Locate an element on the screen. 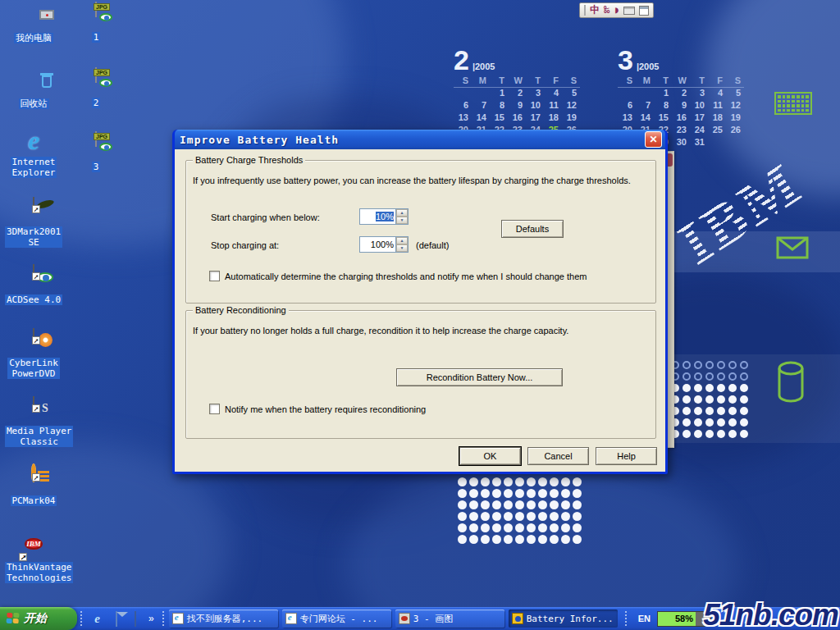 This screenshot has height=630, width=840. calendar-day-header: W is located at coordinates (681, 82).